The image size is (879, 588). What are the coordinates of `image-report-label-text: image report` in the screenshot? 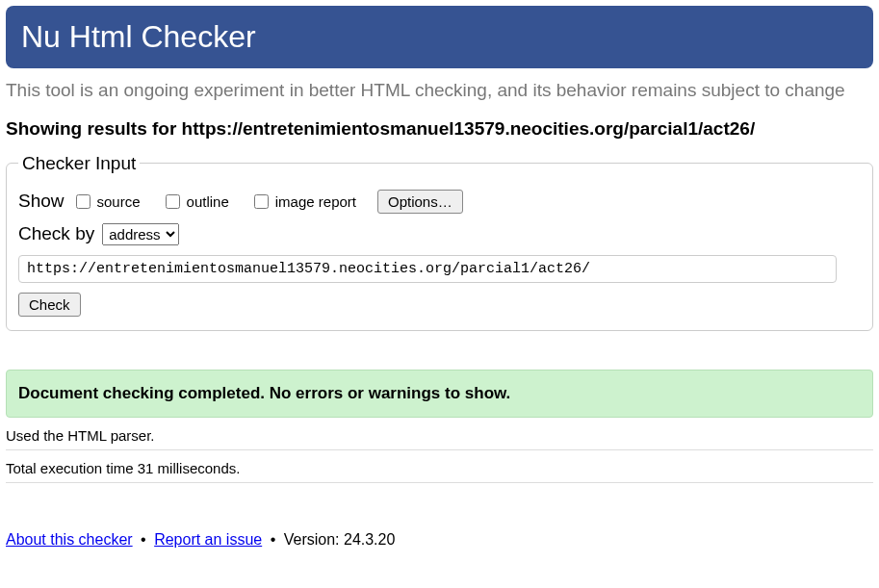 It's located at (316, 202).